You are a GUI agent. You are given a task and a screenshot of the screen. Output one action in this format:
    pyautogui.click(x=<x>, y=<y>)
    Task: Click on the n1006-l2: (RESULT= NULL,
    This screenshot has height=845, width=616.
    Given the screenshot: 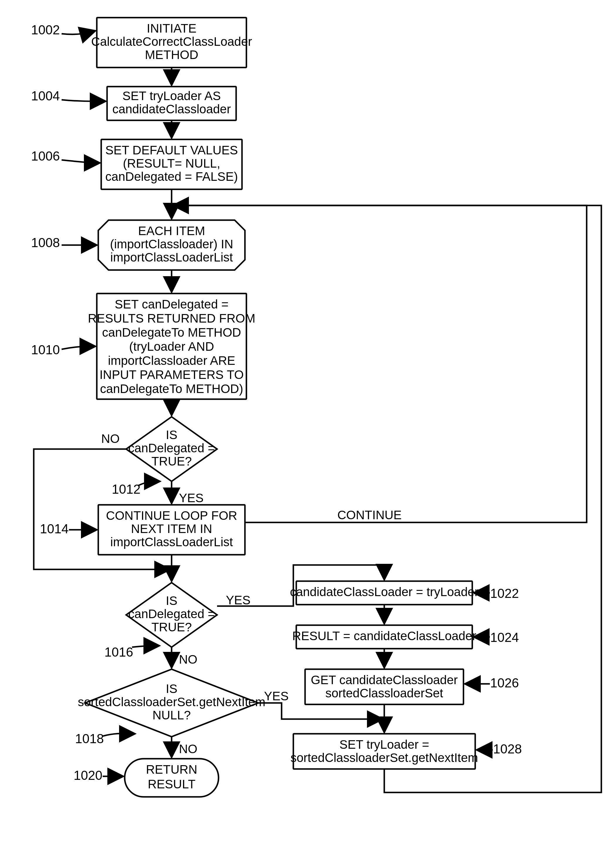 What is the action you would take?
    pyautogui.click(x=172, y=163)
    